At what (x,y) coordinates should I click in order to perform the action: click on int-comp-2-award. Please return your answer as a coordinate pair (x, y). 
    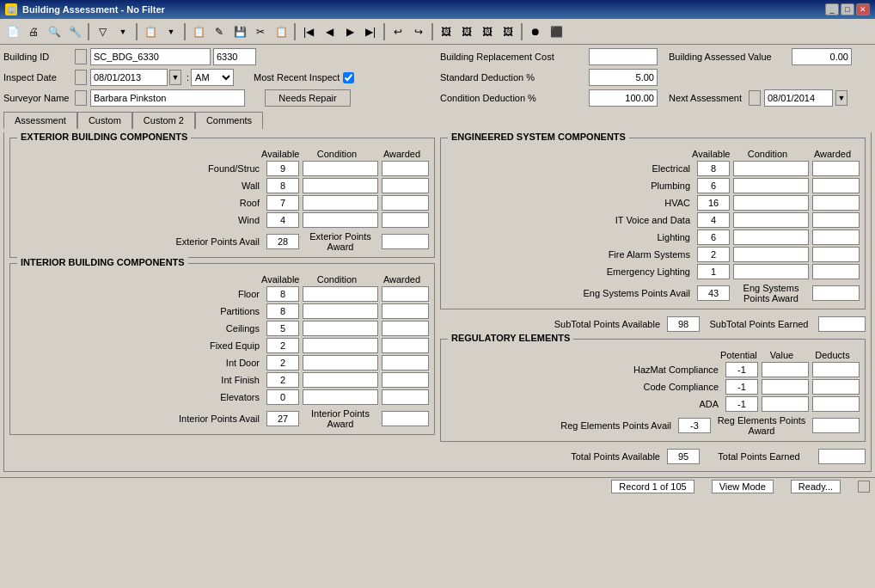
    Looking at the image, I should click on (406, 328).